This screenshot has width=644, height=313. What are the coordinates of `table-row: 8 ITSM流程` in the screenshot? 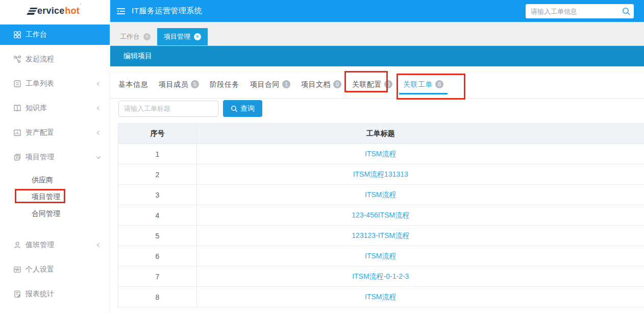 It's located at (381, 297).